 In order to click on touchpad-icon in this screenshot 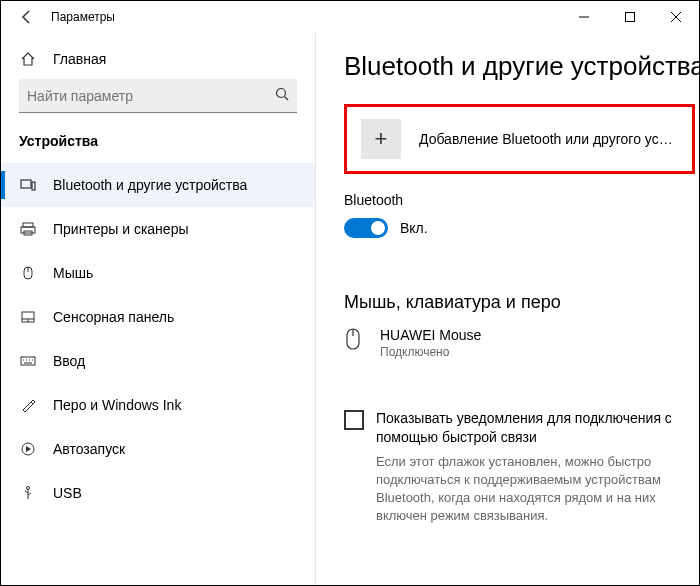, I will do `click(28, 317)`.